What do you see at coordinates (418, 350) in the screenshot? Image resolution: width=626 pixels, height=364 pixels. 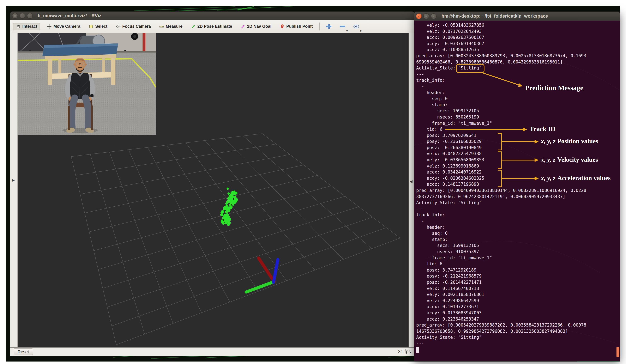 I see `terminal-cursor` at bounding box center [418, 350].